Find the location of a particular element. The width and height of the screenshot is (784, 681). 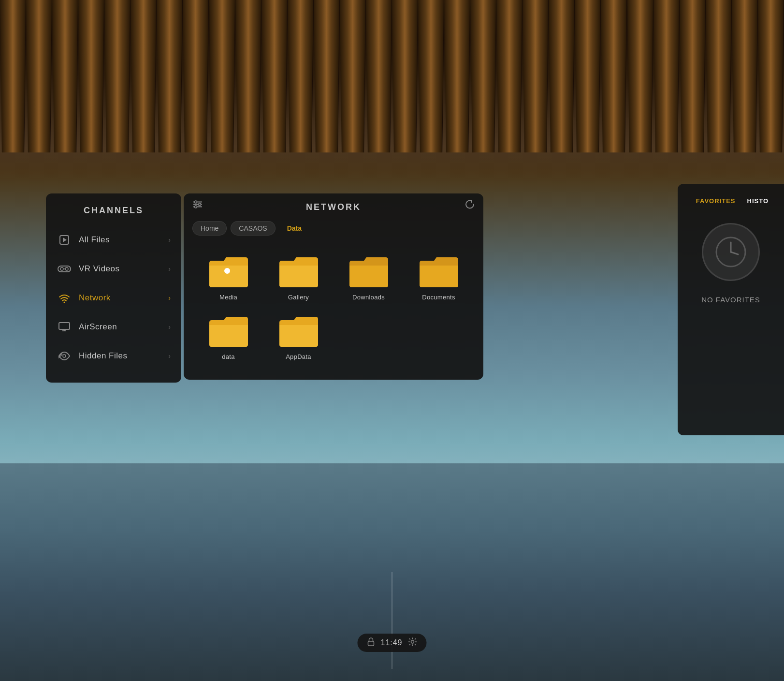

tab-favorites: FAVORITES is located at coordinates (716, 201).